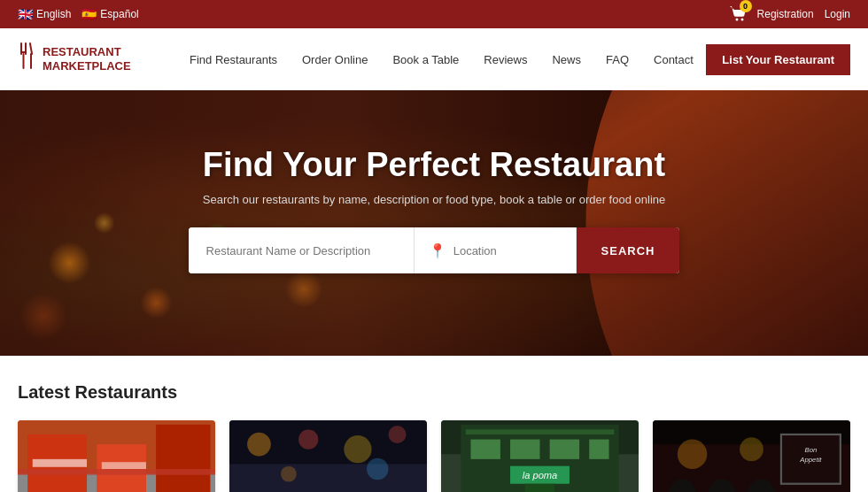  I want to click on restaurant-grid: la poma Bon Appetit, so click(434, 457).